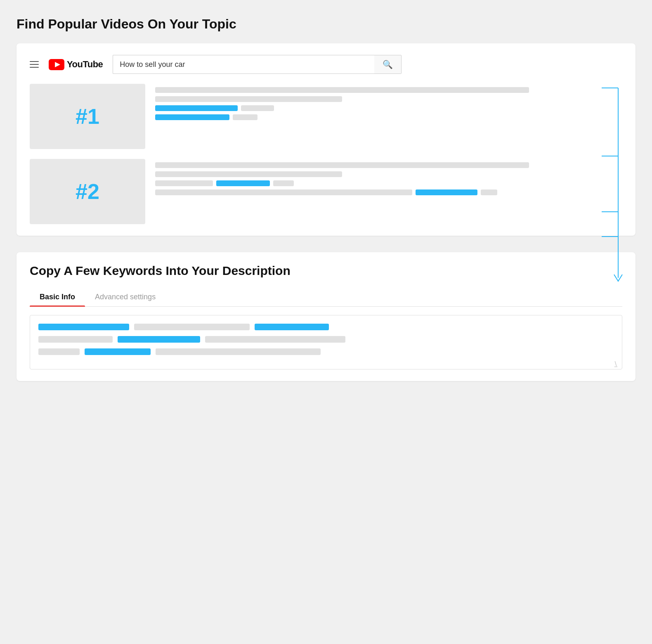  Describe the element at coordinates (326, 24) in the screenshot. I see `page-title: Find Popular Videos On Your Topic` at that location.